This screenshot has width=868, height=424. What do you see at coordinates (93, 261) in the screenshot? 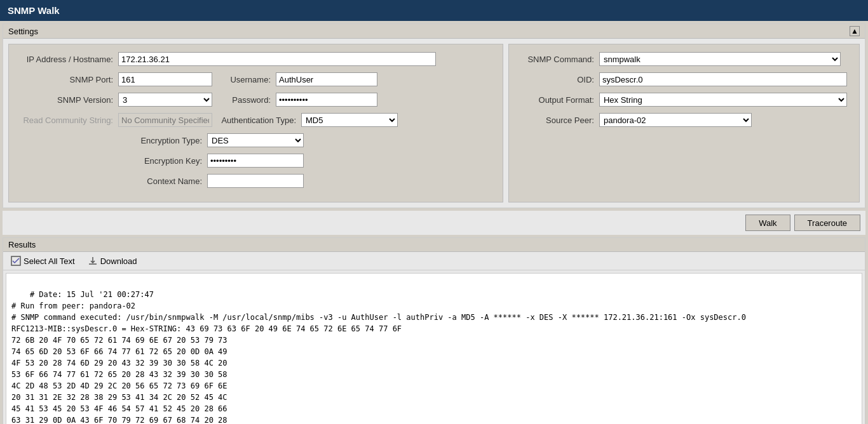
I see `download-icon` at bounding box center [93, 261].